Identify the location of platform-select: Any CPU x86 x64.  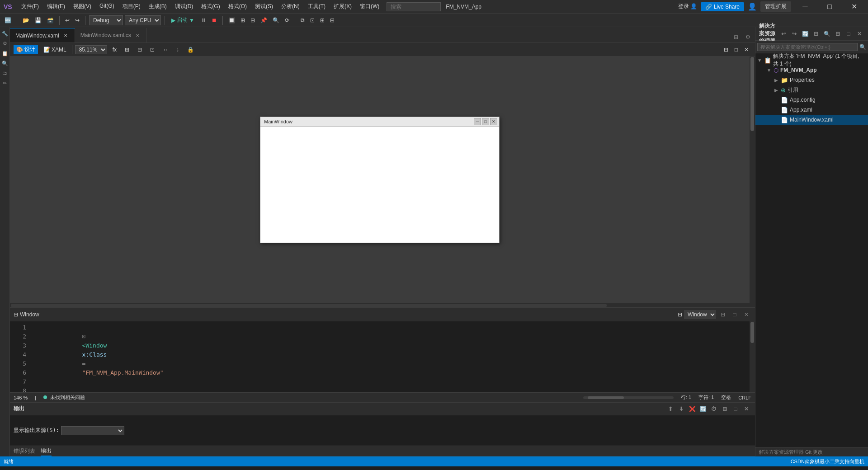
(143, 20).